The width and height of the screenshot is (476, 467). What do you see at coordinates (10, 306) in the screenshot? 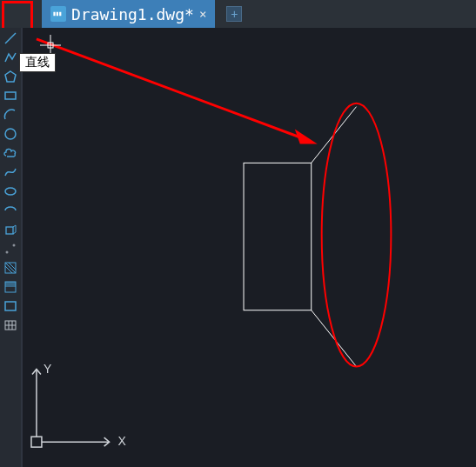
I see `region-tool` at bounding box center [10, 306].